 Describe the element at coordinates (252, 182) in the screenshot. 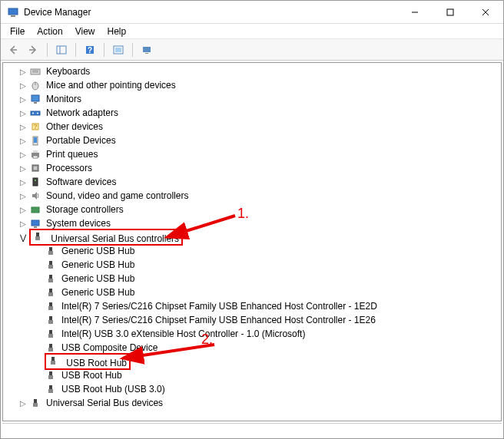

I see `tree-category-software: ▷ Software devices` at that location.